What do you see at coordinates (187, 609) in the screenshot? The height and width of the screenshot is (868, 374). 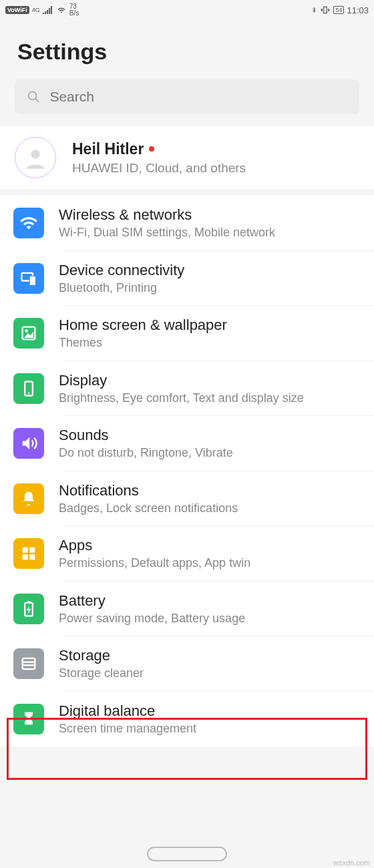 I see `settings-row-battery: BatteryPower saving mode, Battery usage` at bounding box center [187, 609].